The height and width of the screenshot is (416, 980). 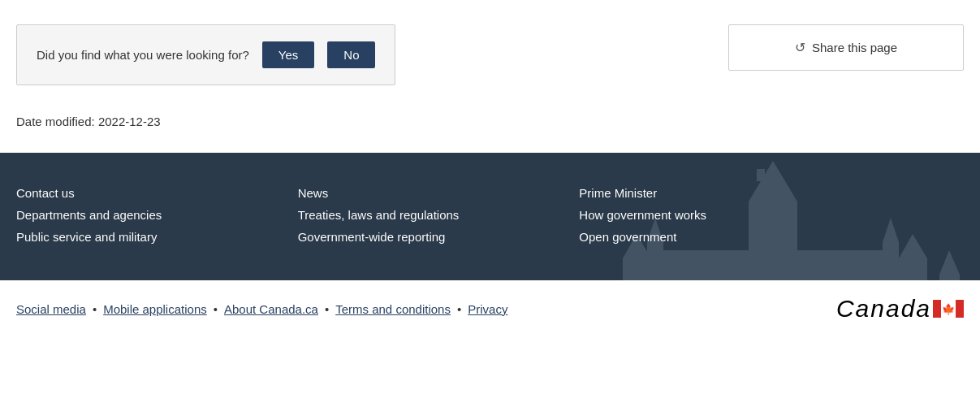 What do you see at coordinates (846, 47) in the screenshot?
I see `share-button: ↺ Share this page` at bounding box center [846, 47].